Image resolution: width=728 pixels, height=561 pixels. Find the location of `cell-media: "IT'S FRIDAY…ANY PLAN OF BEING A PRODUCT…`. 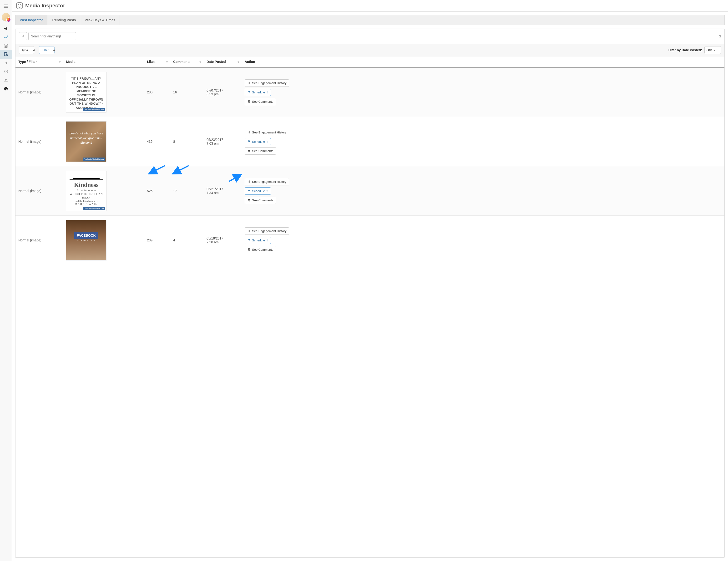

cell-media: "IT'S FRIDAY…ANY PLAN OF BEING A PRODUCT… is located at coordinates (103, 92).